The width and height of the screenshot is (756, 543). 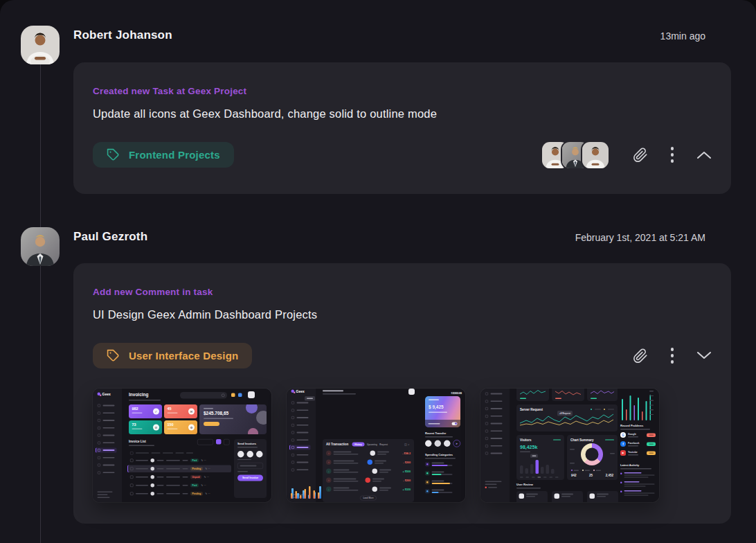 I want to click on mini-record-problems: GGoogle fFacebook ▶Youtube, so click(x=638, y=446).